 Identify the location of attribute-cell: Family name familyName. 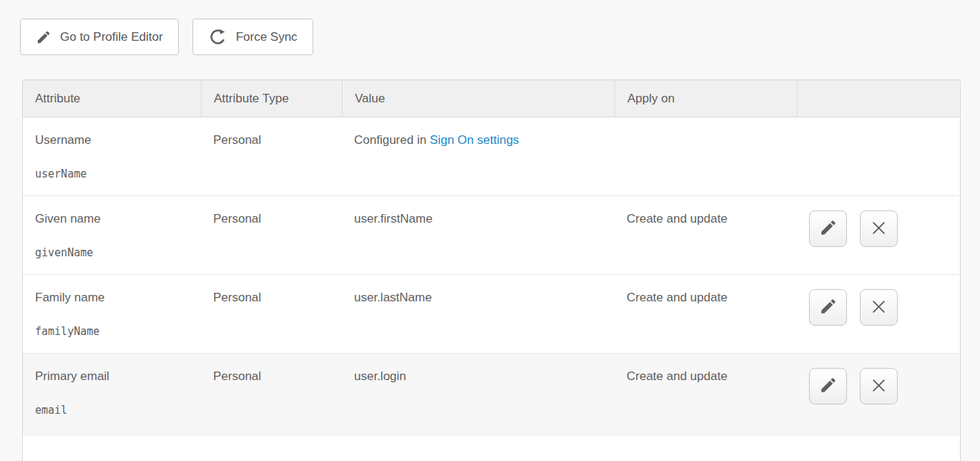
(112, 314).